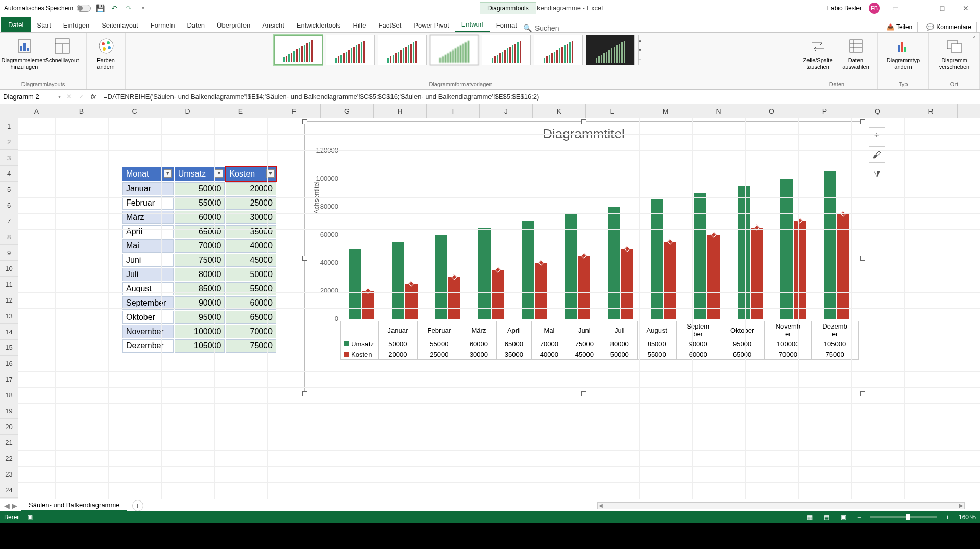 This screenshot has width=980, height=551. Describe the element at coordinates (9, 142) in the screenshot. I see `row-header: 2` at that location.